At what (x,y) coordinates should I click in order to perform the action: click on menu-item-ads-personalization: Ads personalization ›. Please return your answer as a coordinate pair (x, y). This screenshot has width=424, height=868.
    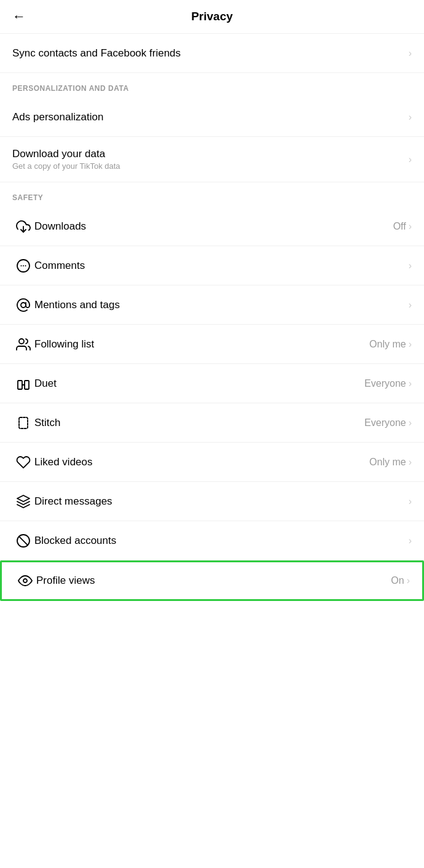
    Looking at the image, I should click on (212, 117).